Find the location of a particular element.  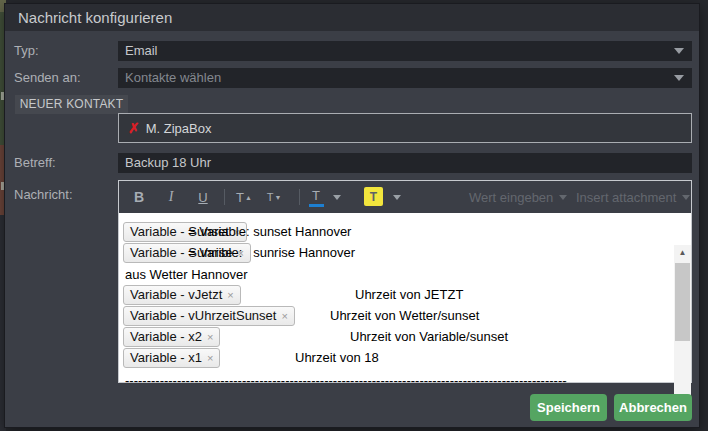

scrollbar-thumb is located at coordinates (682, 302).